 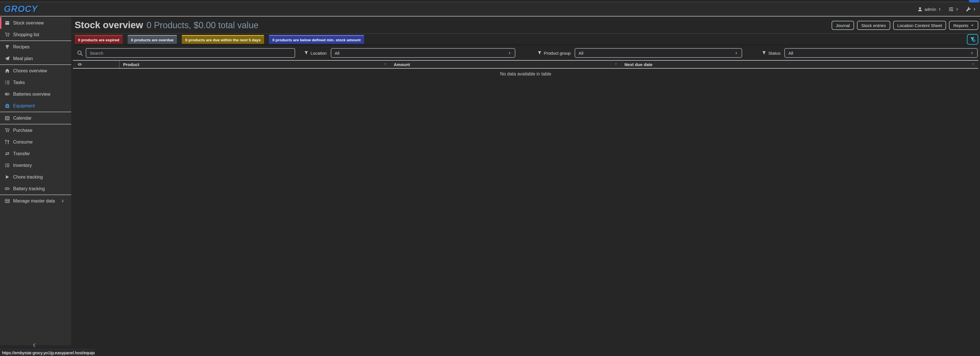 What do you see at coordinates (972, 25) in the screenshot?
I see `caret-down-icon` at bounding box center [972, 25].